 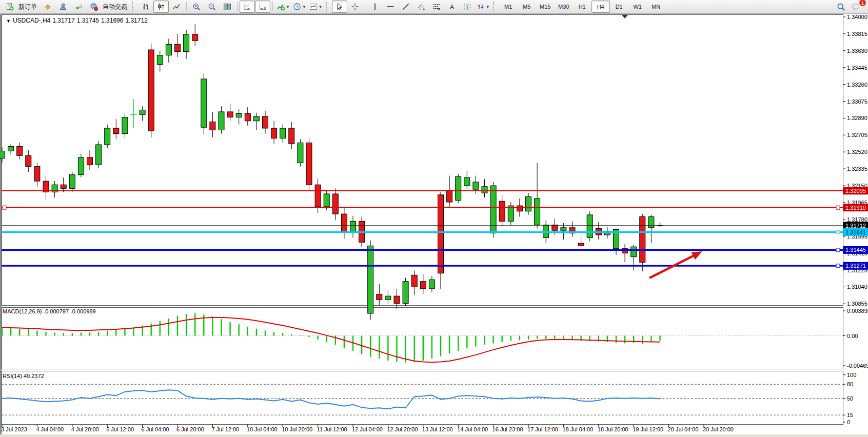 What do you see at coordinates (8, 21) in the screenshot?
I see `chart-dropdown-icon: ▼` at bounding box center [8, 21].